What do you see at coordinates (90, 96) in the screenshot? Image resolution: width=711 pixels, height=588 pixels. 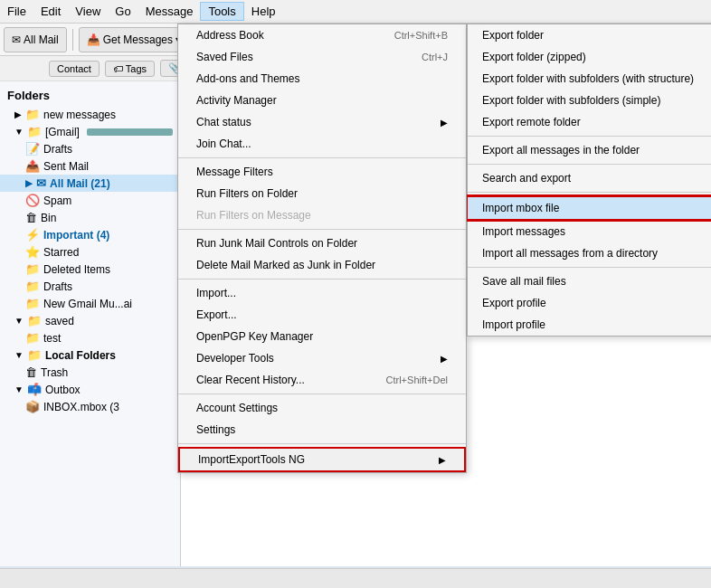 I see `folders-header: Folders` at bounding box center [90, 96].